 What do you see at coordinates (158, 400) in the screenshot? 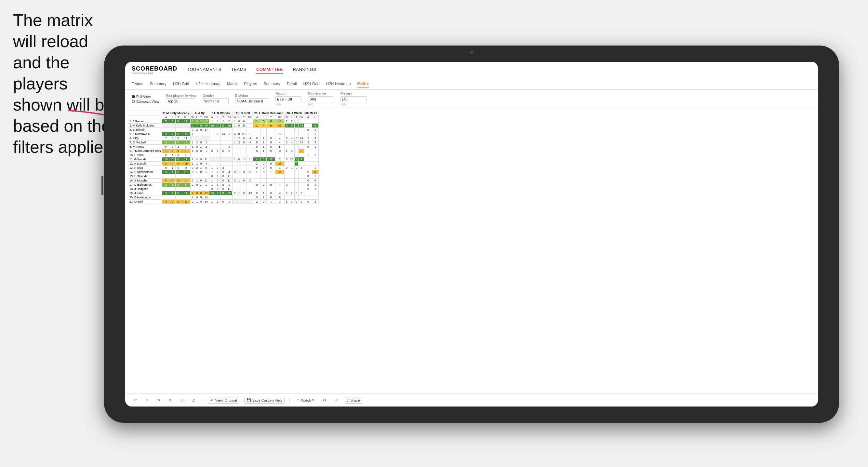
I see `refresh-button: ↻` at bounding box center [158, 400].